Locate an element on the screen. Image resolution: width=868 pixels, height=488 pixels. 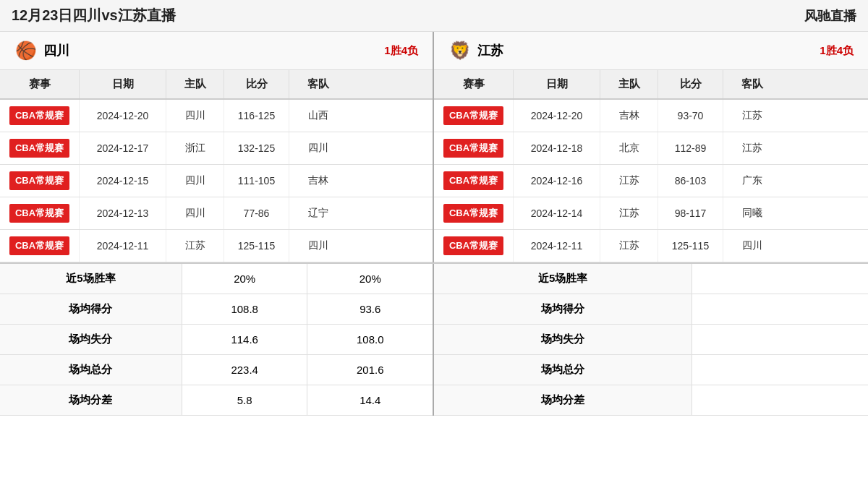
jiangsu-icon: 🦁 is located at coordinates (460, 51).